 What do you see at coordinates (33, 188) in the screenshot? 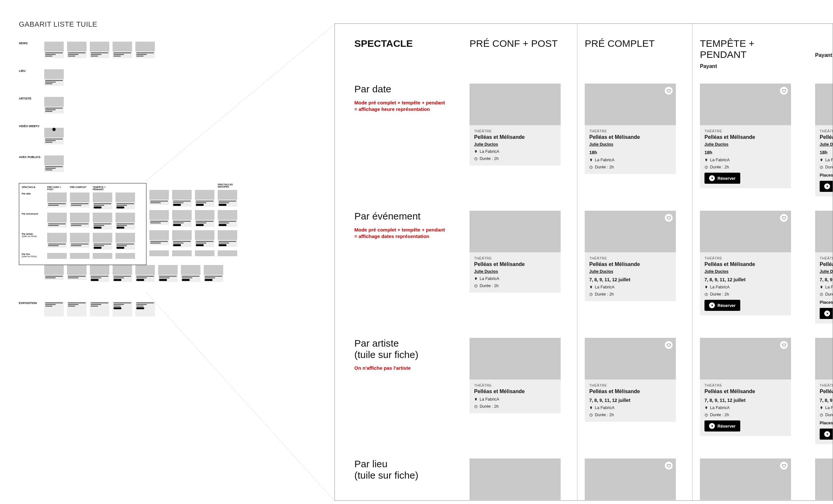
I see `mini-colhead: SPECTACLE` at bounding box center [33, 188].